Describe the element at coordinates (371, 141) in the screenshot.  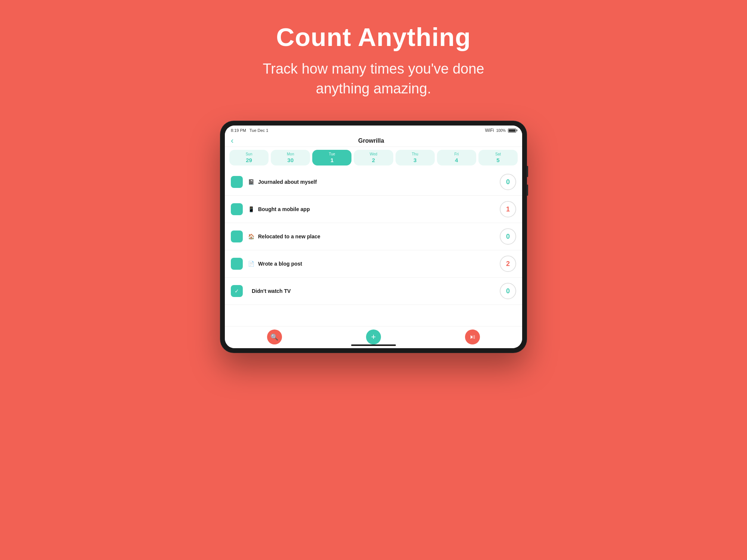
I see `app-title: Growrilla` at that location.